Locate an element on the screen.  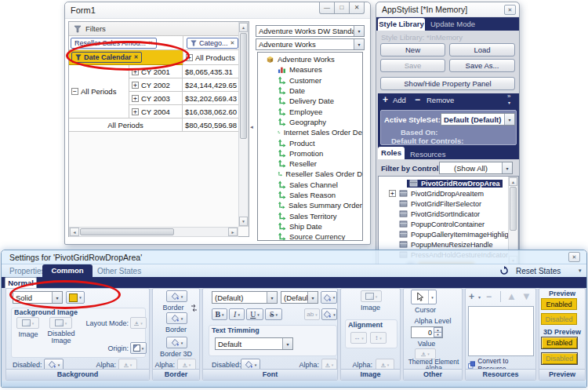
role-item: PivotGridSortIndicator is located at coordinates (448, 213).